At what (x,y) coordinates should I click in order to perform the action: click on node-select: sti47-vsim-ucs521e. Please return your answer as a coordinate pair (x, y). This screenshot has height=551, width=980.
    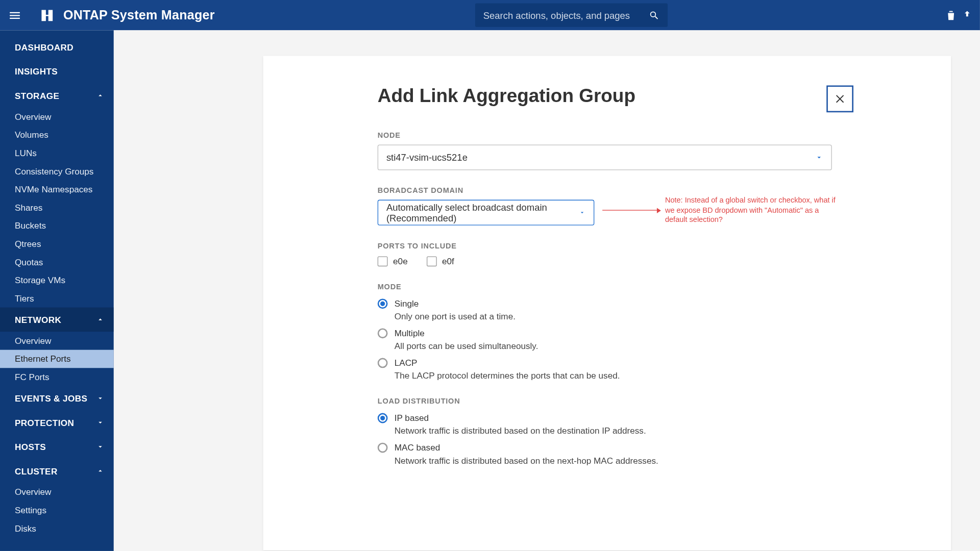
    Looking at the image, I should click on (605, 157).